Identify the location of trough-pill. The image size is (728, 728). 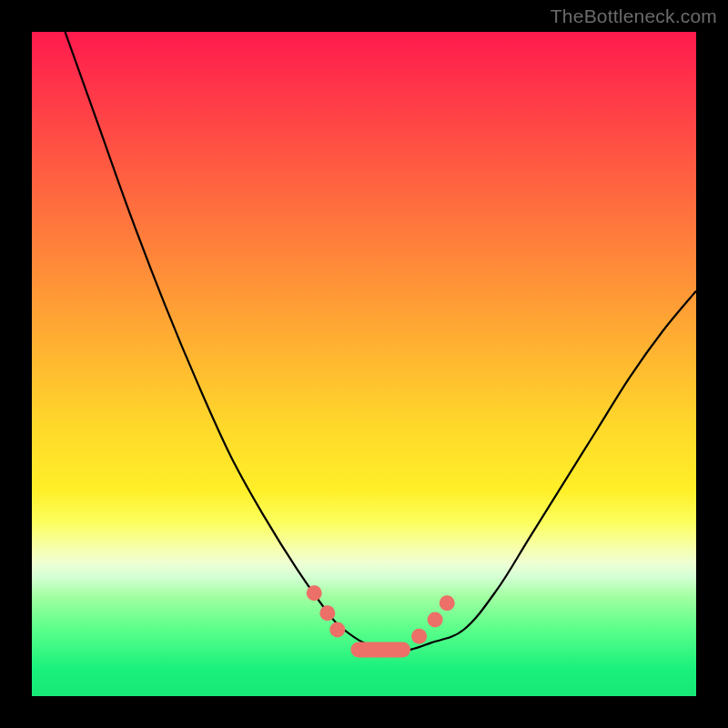
(380, 650).